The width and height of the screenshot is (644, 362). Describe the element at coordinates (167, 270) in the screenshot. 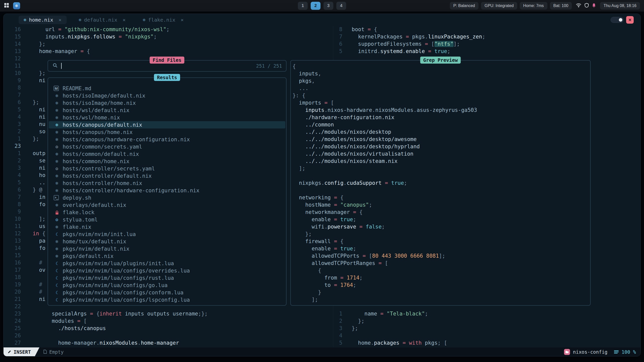

I see `file-result: ☾pkgs/nvim/nvim/lua/configs/overrides.lu…` at that location.